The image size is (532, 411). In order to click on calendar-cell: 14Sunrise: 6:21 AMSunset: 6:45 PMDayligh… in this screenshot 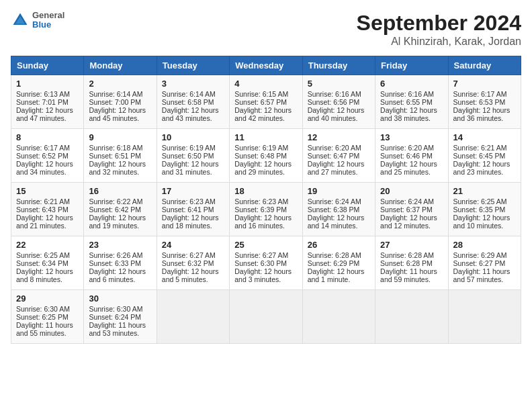, I will do `click(484, 156)`.